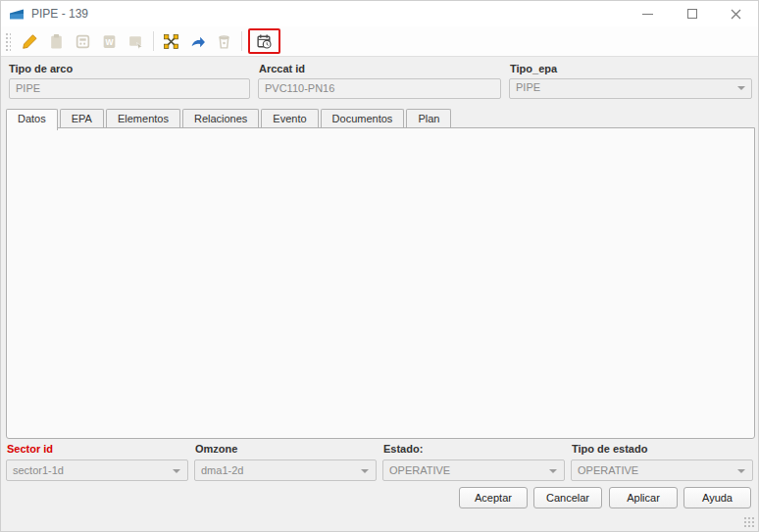  What do you see at coordinates (474, 470) in the screenshot?
I see `estado-select: OPERATIVE` at bounding box center [474, 470].